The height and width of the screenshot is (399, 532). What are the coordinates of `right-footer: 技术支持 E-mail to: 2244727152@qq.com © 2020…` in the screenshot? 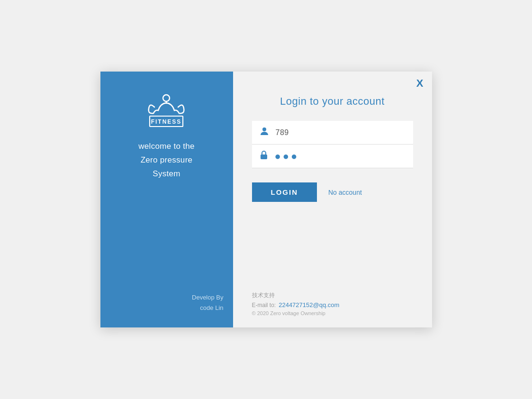 It's located at (333, 303).